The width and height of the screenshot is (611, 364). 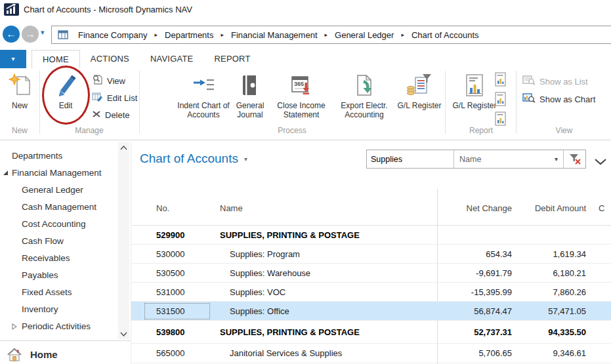 I want to click on group-label-manage: Manage, so click(x=89, y=131).